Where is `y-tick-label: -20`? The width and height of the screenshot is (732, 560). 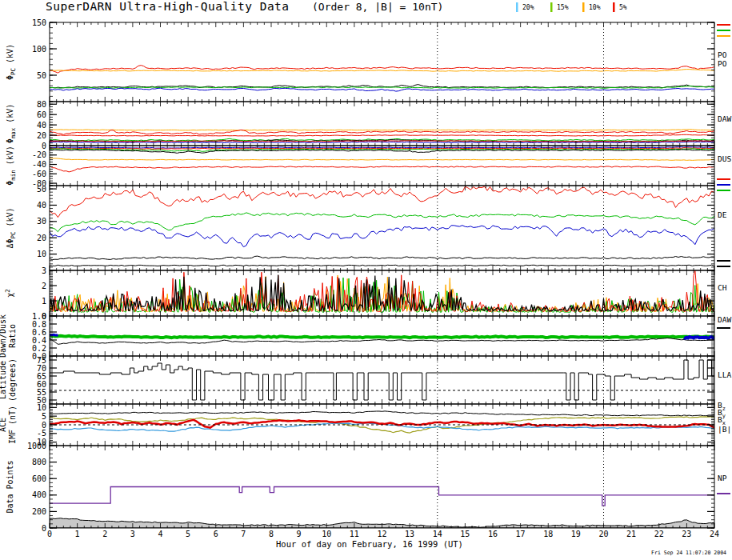
y-tick-label: -20 is located at coordinates (39, 155).